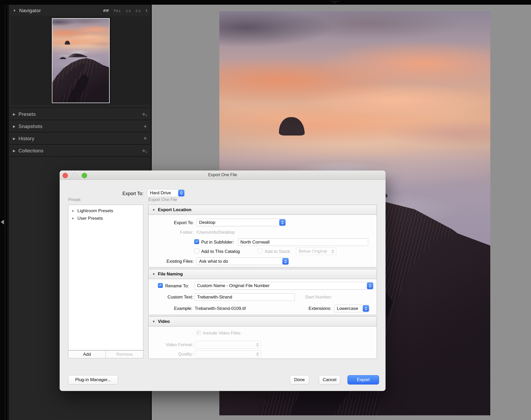  Describe the element at coordinates (146, 11) in the screenshot. I see `zoom-ratio-stepper-icon: ▲▼` at that location.